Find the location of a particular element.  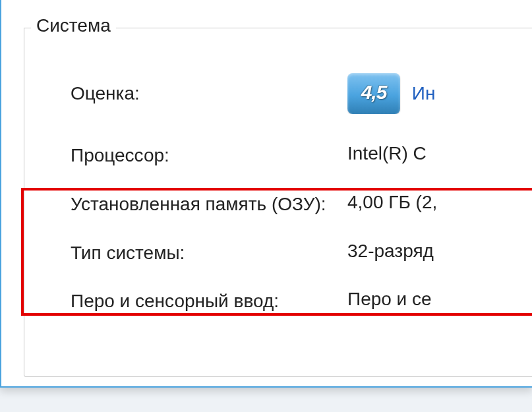

memory-label: Установленная память (ОЗУ): is located at coordinates (209, 204).